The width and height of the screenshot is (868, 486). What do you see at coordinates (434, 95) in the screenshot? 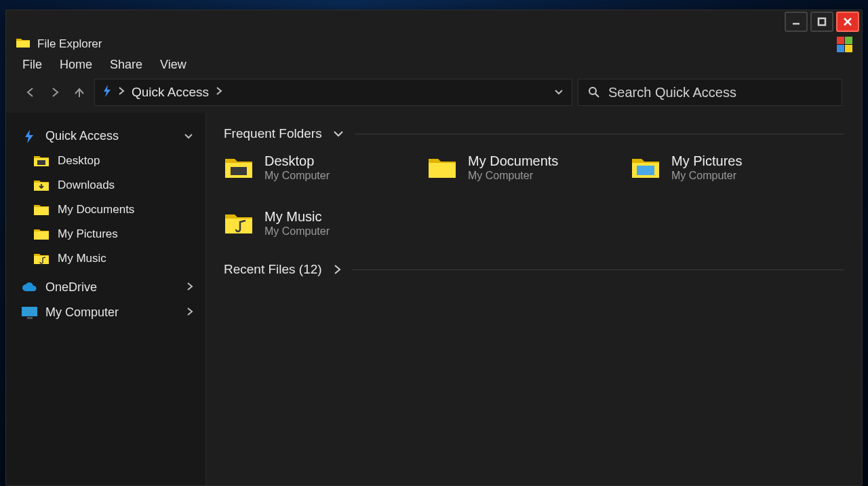
I see `nav-bar: Quick Access` at bounding box center [434, 95].